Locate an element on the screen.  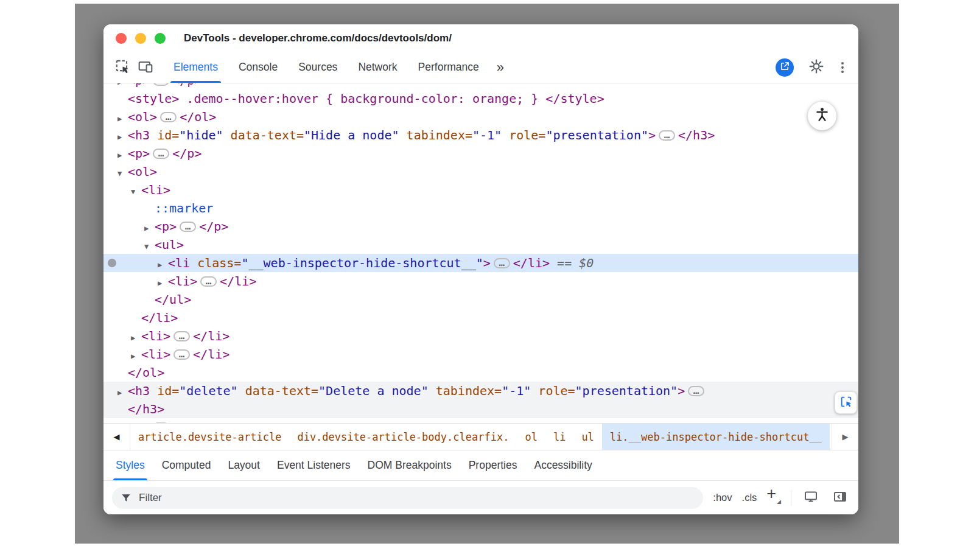
close-button is located at coordinates (121, 38).